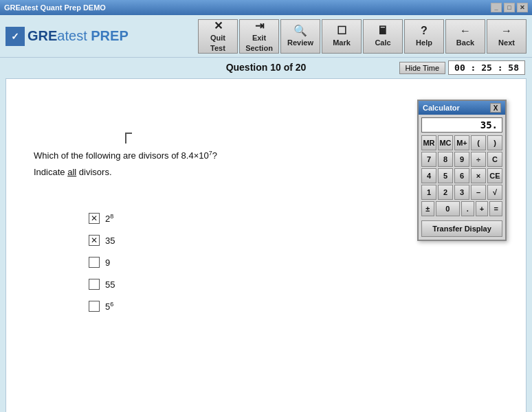  I want to click on calc-2: 2, so click(445, 192).